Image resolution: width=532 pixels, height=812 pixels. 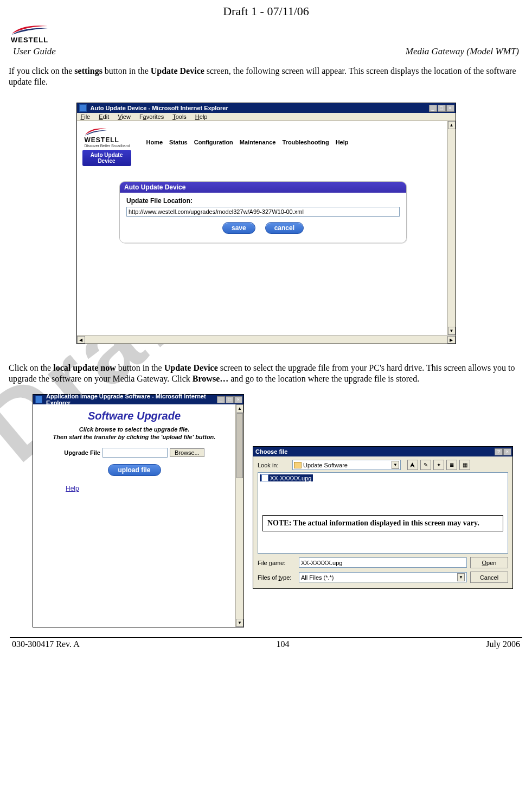 I want to click on draft-header: Draft 1 - 07/11/06, so click(x=266, y=9).